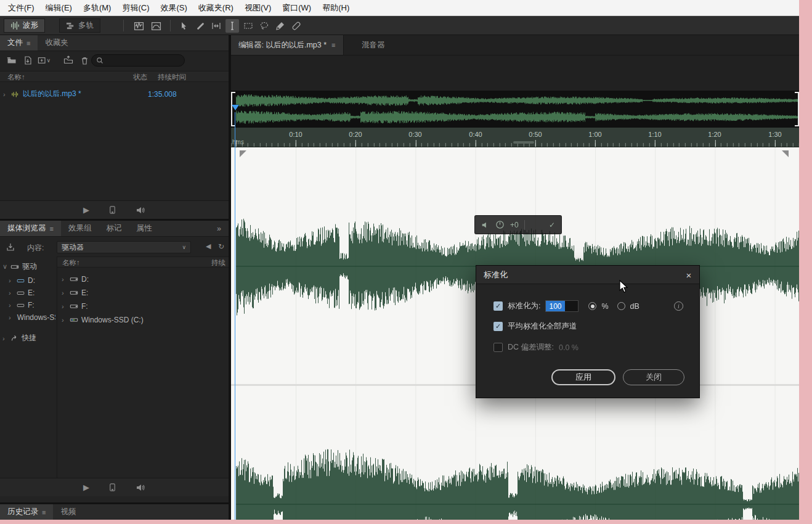 Image resolution: width=812 pixels, height=524 pixels. Describe the element at coordinates (80, 228) in the screenshot. I see `tab-effects-rack: 效果组` at that location.